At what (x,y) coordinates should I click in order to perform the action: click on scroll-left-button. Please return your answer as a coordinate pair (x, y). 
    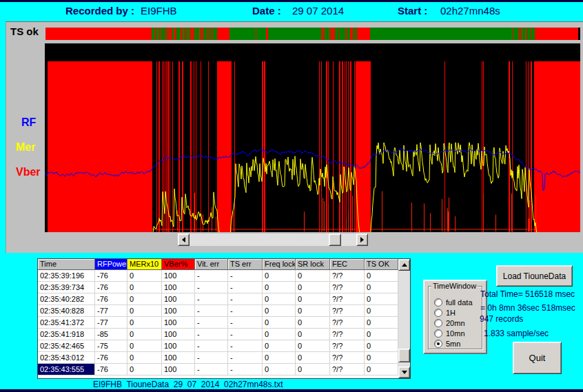
    Looking at the image, I should click on (183, 240).